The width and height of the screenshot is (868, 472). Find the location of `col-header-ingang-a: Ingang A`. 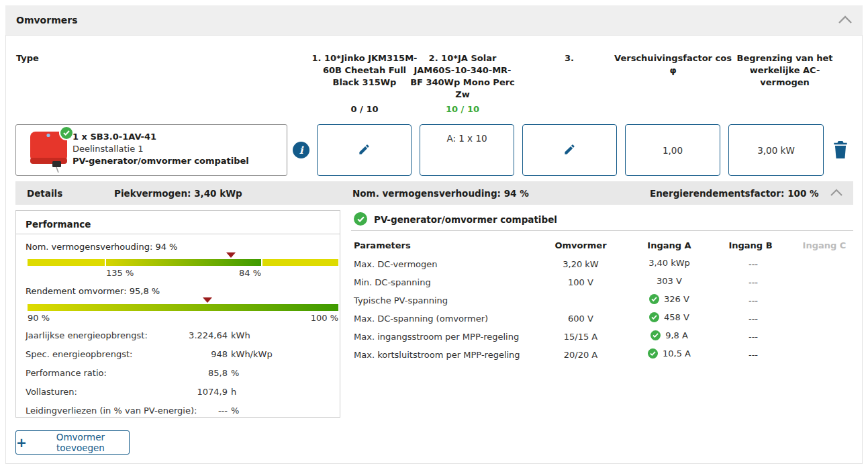

col-header-ingang-a: Ingang A is located at coordinates (669, 246).